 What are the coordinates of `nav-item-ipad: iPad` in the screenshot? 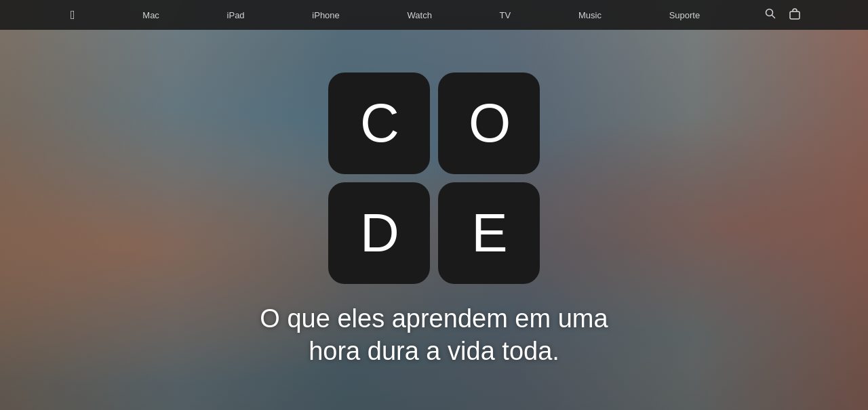 It's located at (236, 15).